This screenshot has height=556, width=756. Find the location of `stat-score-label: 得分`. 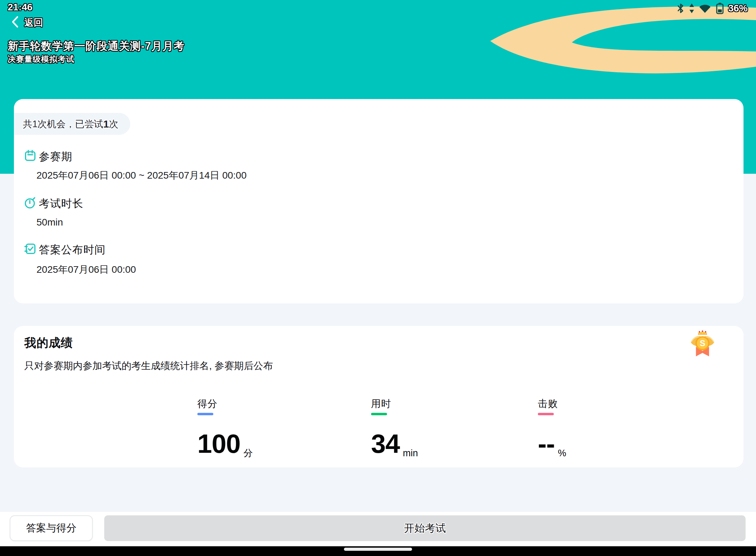

stat-score-label: 得分 is located at coordinates (225, 404).